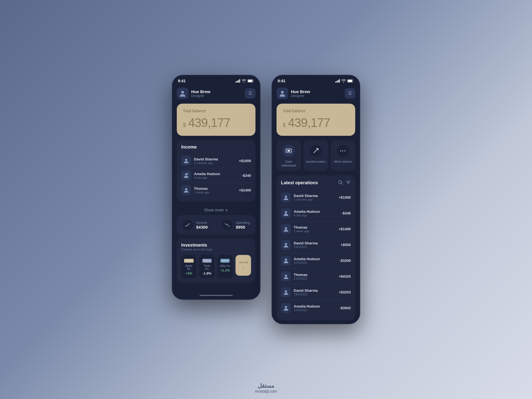 Image resolution: width=532 pixels, height=399 pixels. Describe the element at coordinates (350, 93) in the screenshot. I see `menu-icon-right: ☰` at that location.